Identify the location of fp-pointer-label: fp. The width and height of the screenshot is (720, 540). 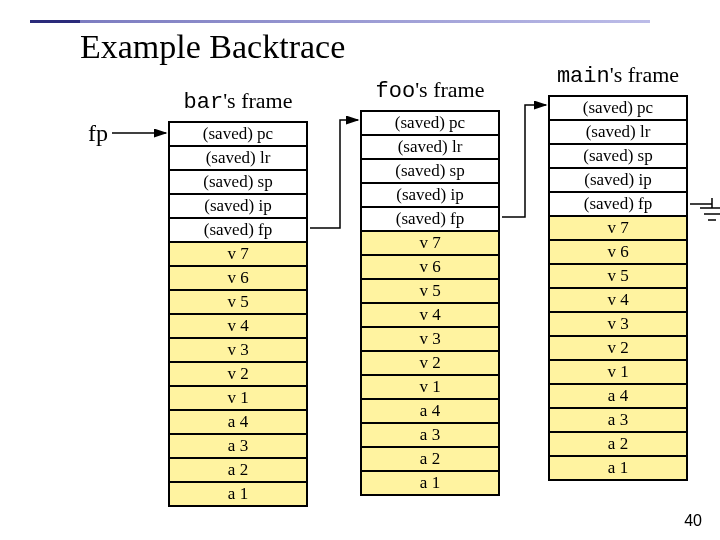
(98, 134).